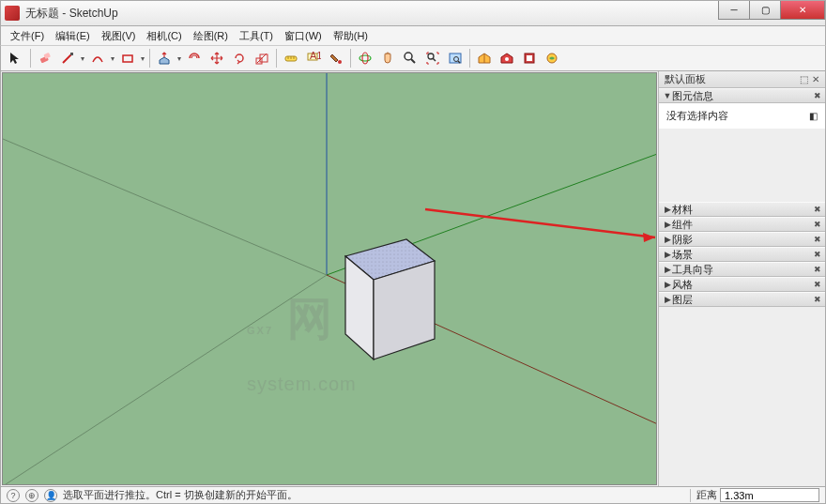  I want to click on close-button: ✕, so click(803, 10).